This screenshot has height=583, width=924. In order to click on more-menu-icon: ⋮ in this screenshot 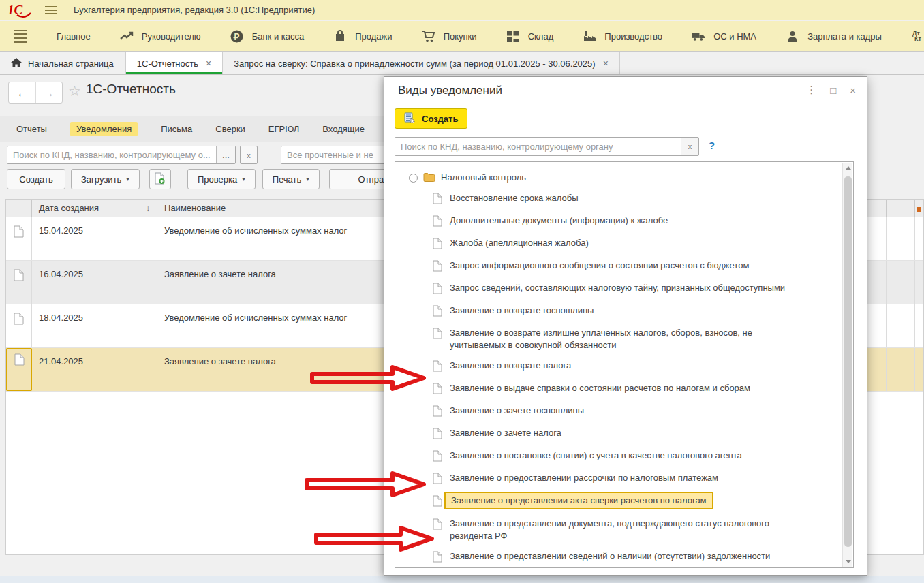, I will do `click(811, 90)`.